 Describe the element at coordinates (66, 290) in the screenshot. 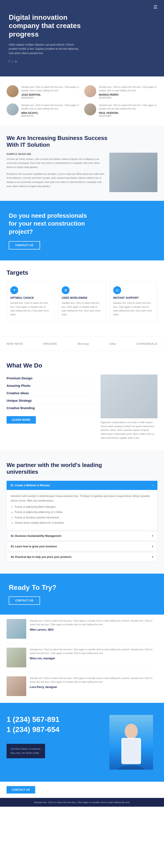

I see `worldwide-icon: ⊕` at that location.